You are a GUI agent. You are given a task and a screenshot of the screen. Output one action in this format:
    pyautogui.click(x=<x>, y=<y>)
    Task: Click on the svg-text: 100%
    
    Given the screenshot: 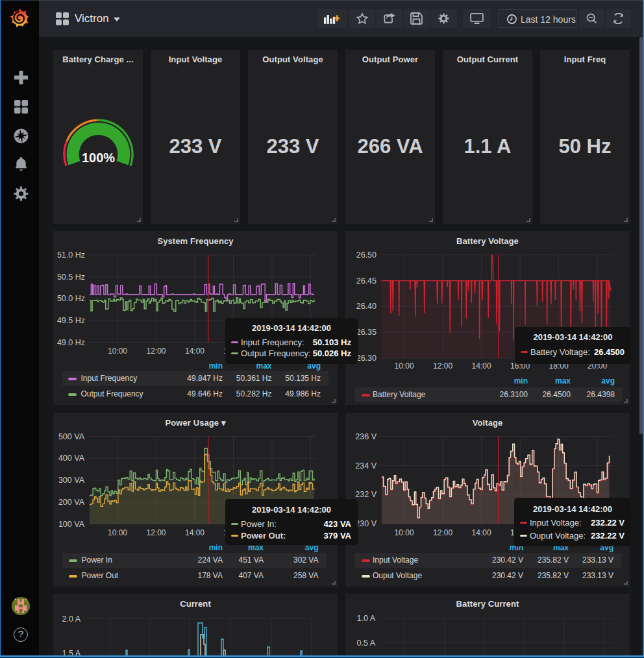 What is the action you would take?
    pyautogui.click(x=99, y=158)
    